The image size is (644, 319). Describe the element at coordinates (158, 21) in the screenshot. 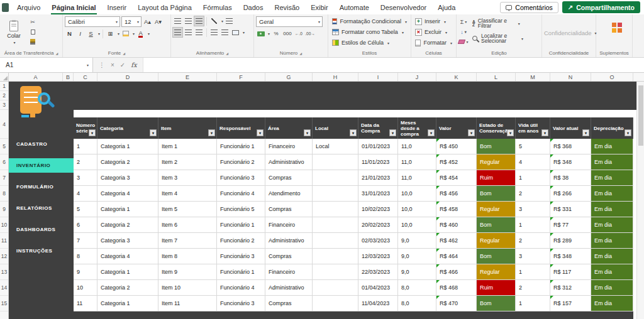

I see `shrink-font-button: A▾` at that location.